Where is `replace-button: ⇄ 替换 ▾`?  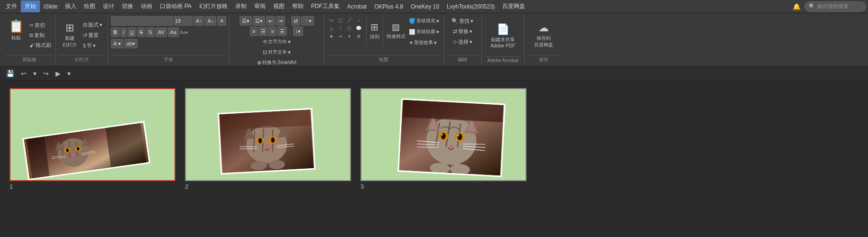 replace-button: ⇄ 替换 ▾ is located at coordinates (463, 31).